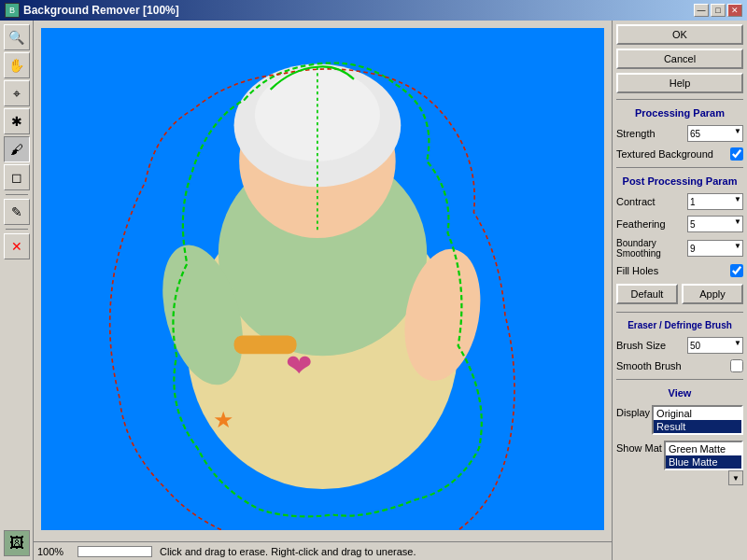 The image size is (747, 560). Describe the element at coordinates (17, 212) in the screenshot. I see `pencil-tool: ✎` at that location.